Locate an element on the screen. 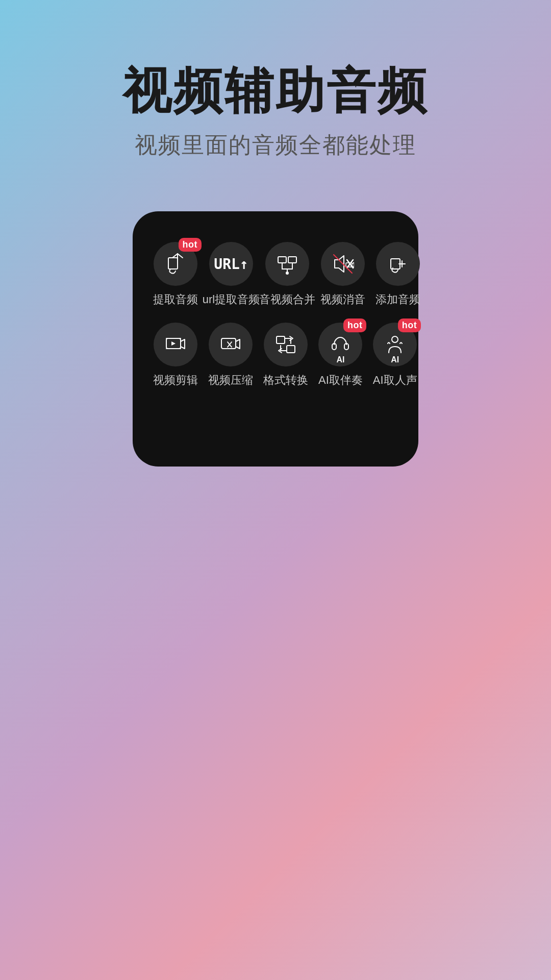  ai-vocal-circle: hot AI is located at coordinates (395, 345).